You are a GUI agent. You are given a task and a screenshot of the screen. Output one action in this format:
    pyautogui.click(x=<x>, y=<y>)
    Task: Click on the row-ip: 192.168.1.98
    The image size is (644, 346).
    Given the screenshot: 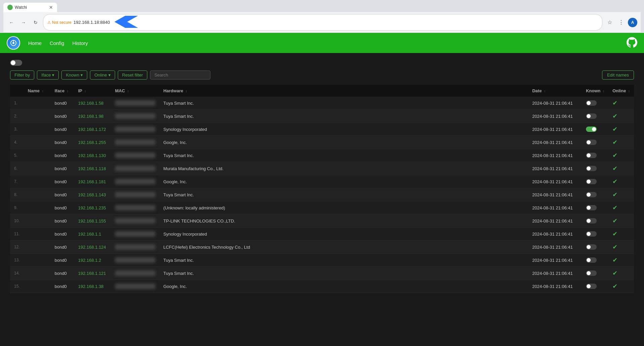 What is the action you would take?
    pyautogui.click(x=93, y=116)
    